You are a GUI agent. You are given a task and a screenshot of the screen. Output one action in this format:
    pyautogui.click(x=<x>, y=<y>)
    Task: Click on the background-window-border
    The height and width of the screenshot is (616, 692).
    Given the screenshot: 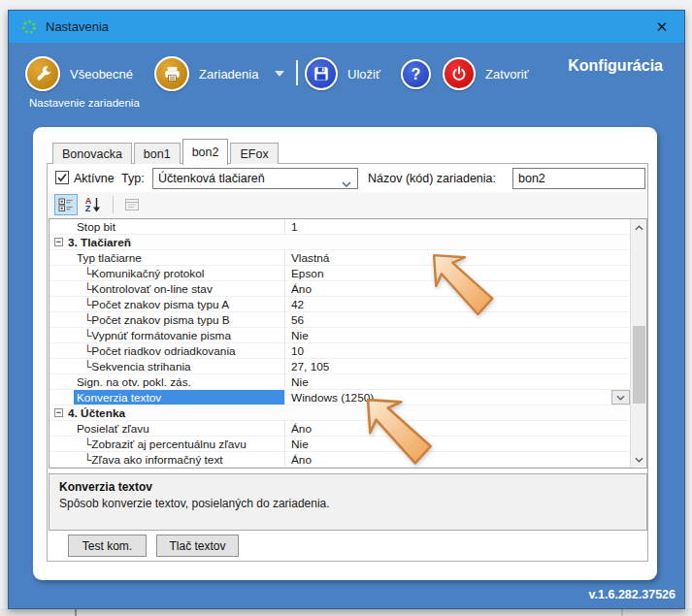 What is the action you would take?
    pyautogui.click(x=76, y=612)
    